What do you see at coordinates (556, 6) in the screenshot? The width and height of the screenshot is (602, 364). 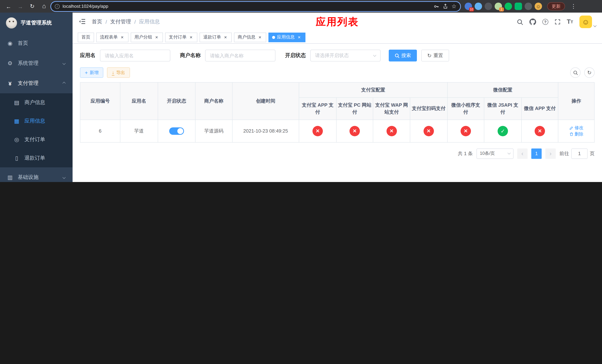 I see `browser-update-button: 更新` at bounding box center [556, 6].